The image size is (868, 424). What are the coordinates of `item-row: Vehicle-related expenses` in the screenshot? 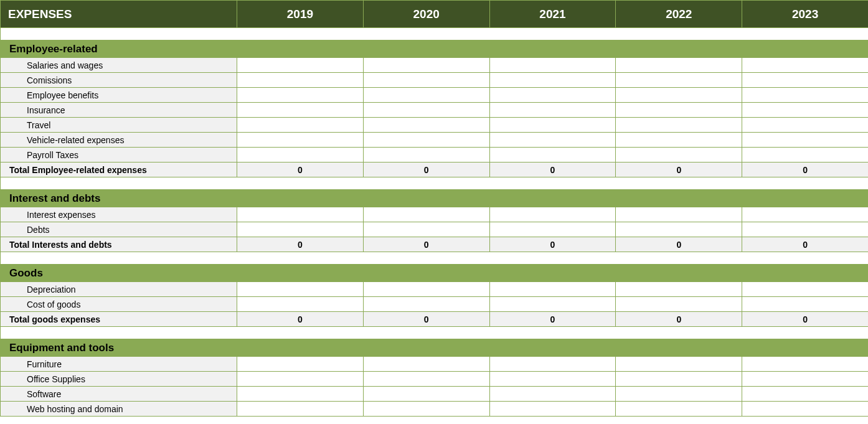 It's located at (435, 140).